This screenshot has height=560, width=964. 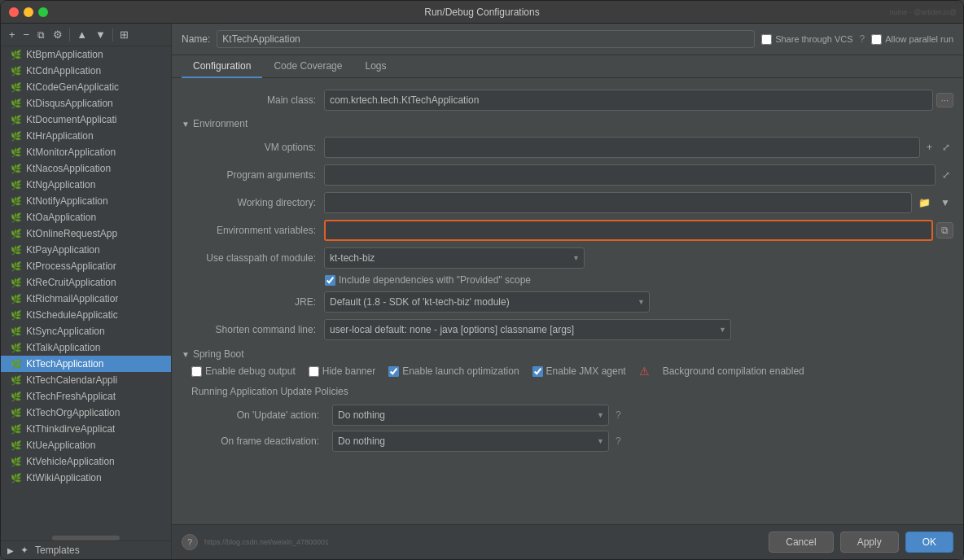 I want to click on share-vcs-checkbox, so click(x=767, y=39).